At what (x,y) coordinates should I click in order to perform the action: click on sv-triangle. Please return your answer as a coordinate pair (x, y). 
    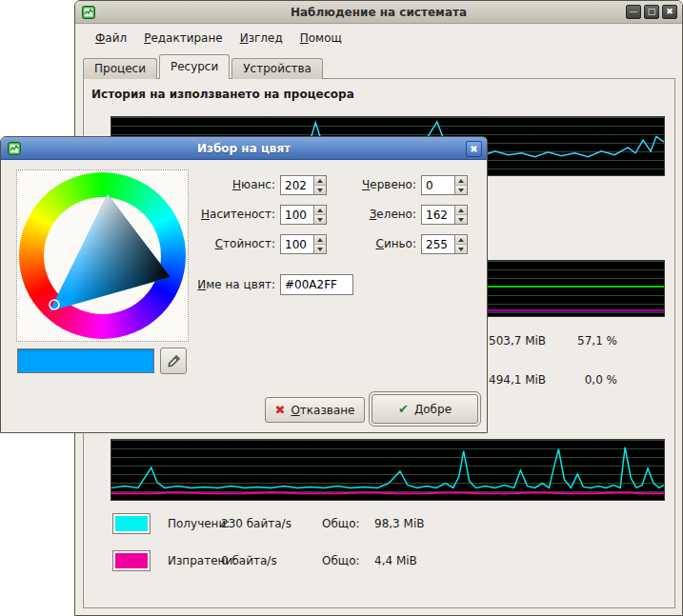
    Looking at the image, I should click on (103, 255).